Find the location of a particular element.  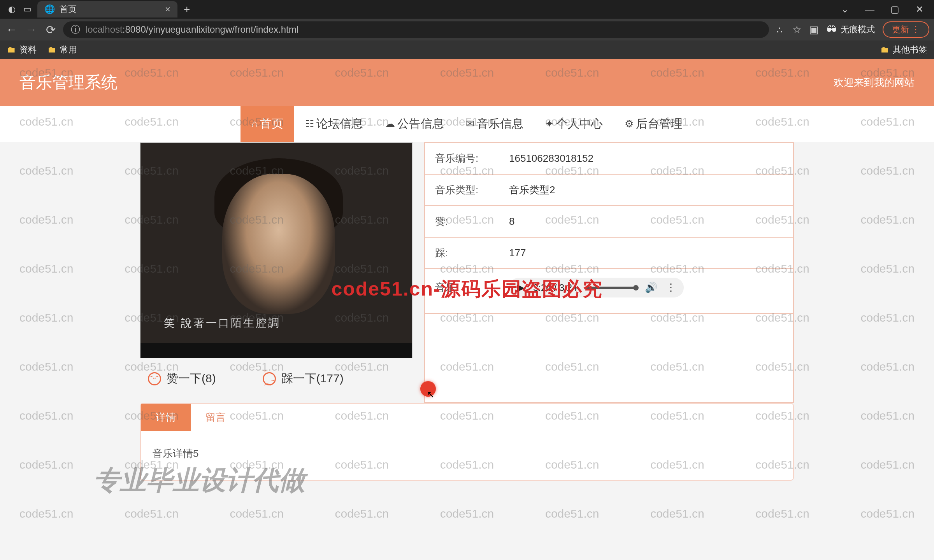

audio-time: 3:24 / 3:24 is located at coordinates (555, 288).